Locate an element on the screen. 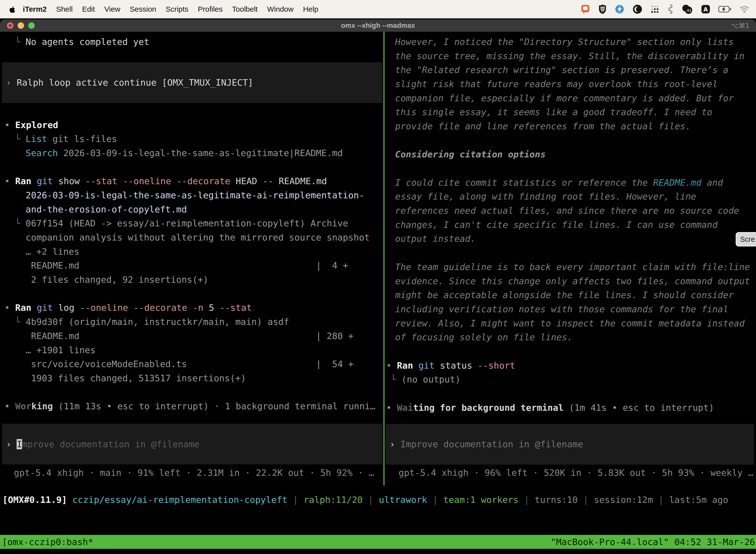 This screenshot has width=756, height=554. terminal-line: of focusing solely on file lines. is located at coordinates (570, 337).